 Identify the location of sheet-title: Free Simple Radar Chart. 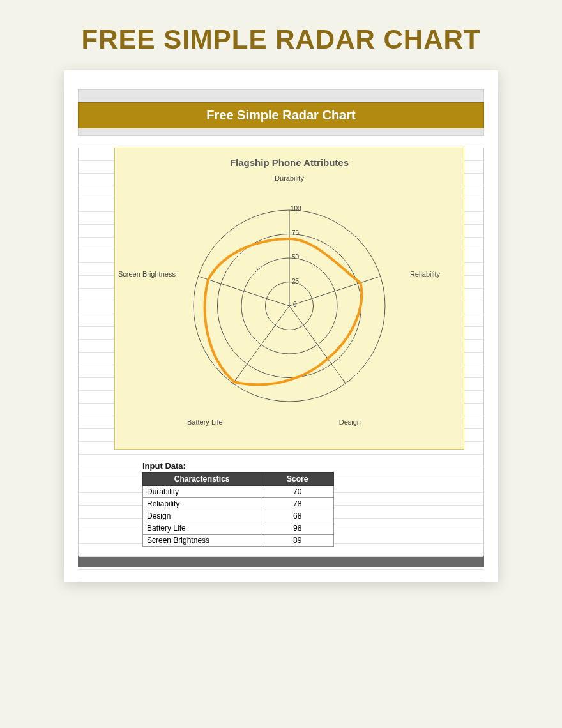
(281, 115).